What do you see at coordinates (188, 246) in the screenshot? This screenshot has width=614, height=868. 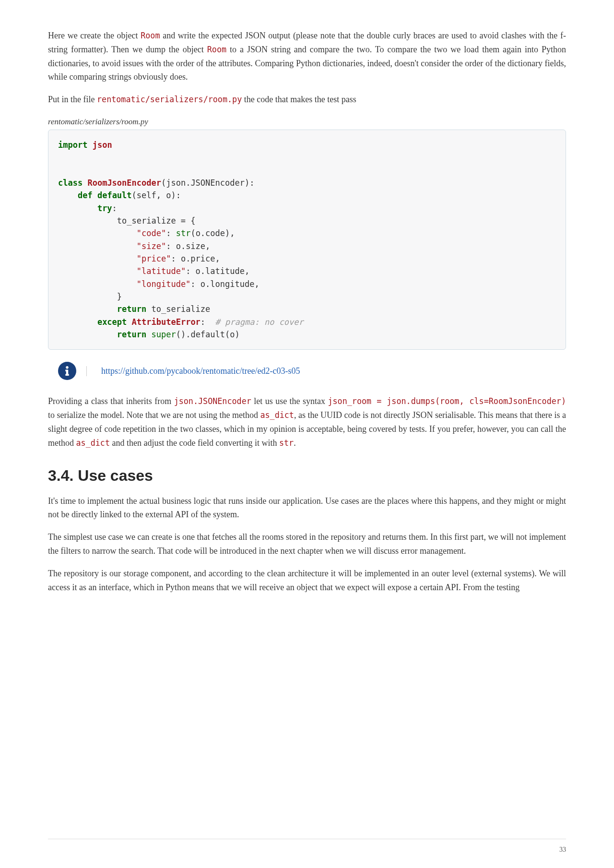 I see `code-rest: : o.size,` at bounding box center [188, 246].